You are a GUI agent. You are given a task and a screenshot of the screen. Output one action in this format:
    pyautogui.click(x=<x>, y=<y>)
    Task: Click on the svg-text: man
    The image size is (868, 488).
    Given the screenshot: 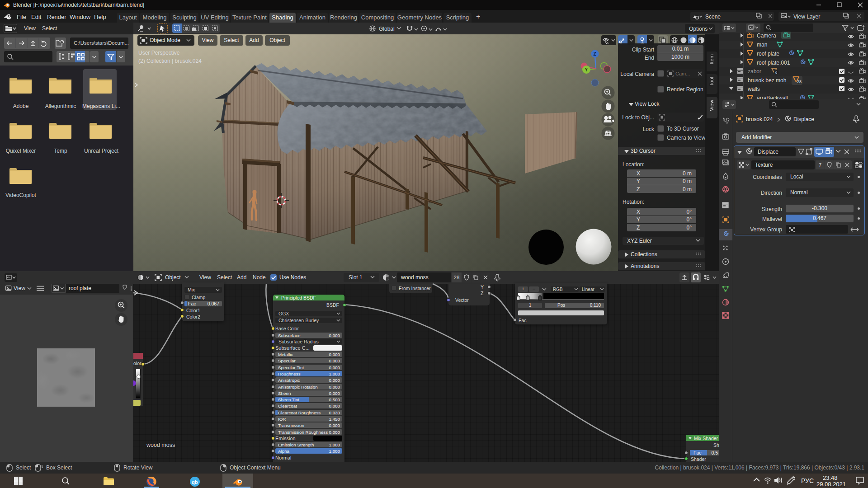 What is the action you would take?
    pyautogui.click(x=762, y=45)
    